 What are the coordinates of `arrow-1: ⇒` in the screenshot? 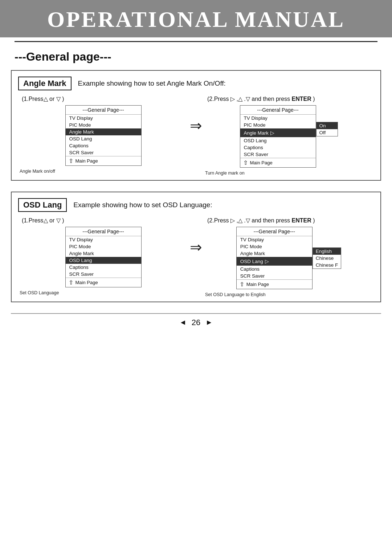 It's located at (196, 115).